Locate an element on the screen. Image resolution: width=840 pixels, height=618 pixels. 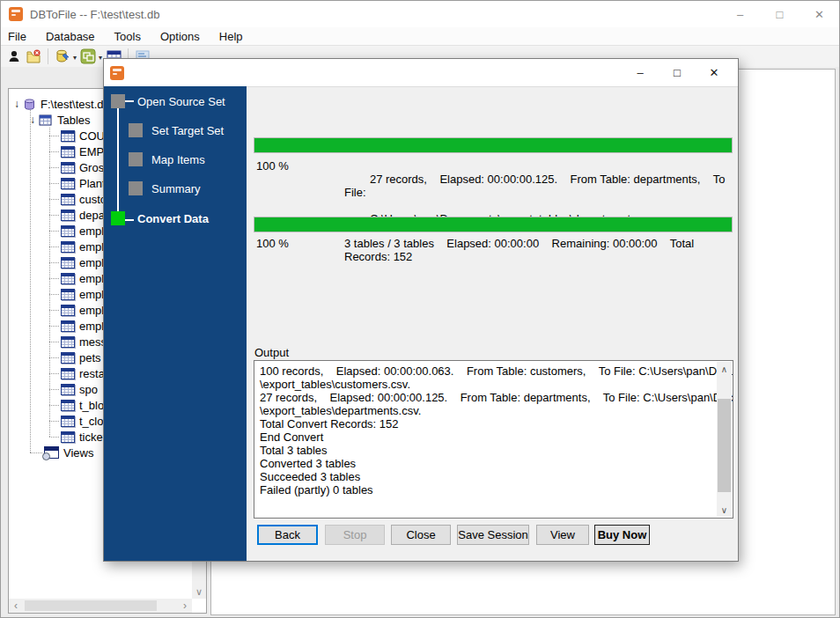
tree-connector is located at coordinates (30, 280).